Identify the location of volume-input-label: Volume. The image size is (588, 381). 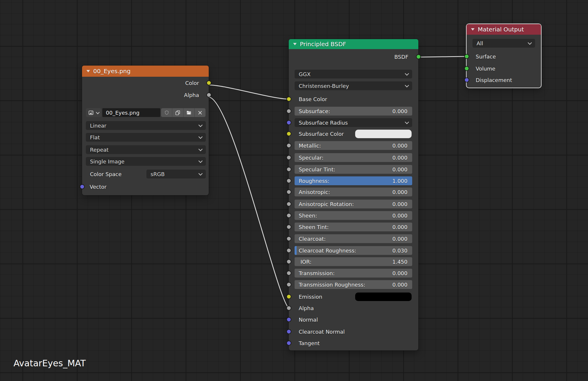
(484, 69).